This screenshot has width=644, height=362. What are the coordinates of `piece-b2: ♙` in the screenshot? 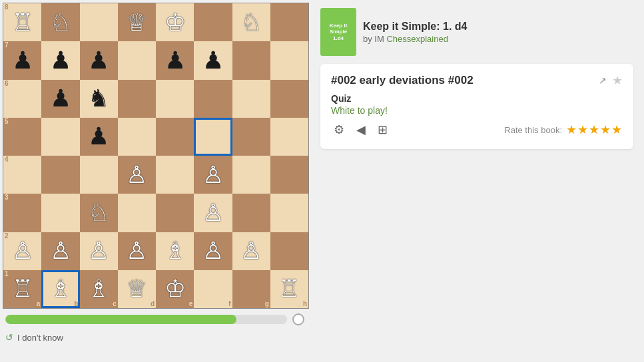 It's located at (61, 251).